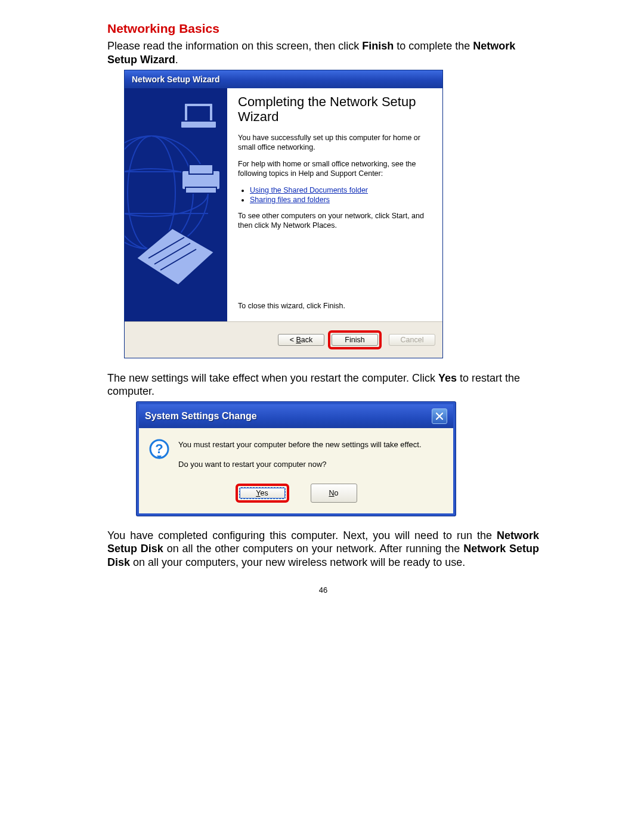 This screenshot has width=644, height=833. Describe the element at coordinates (296, 416) in the screenshot. I see `restart-titlebar: System Settings Change` at that location.